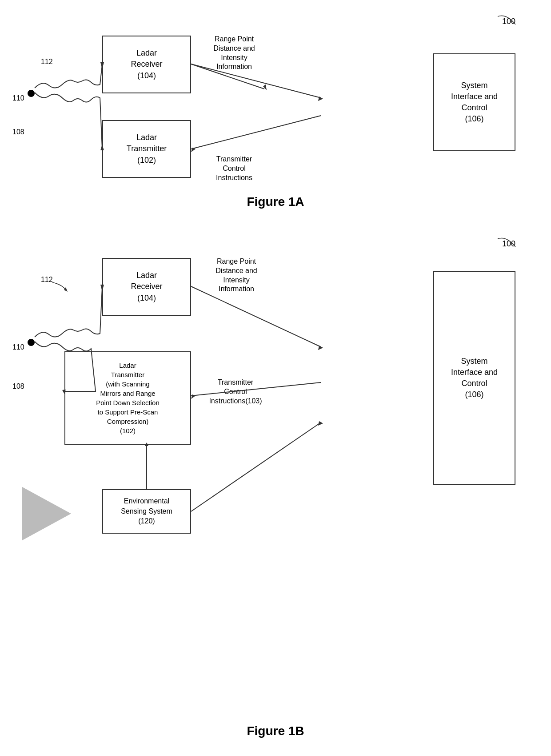 The height and width of the screenshot is (756, 551). Describe the element at coordinates (147, 511) in the screenshot. I see `env-sensing-label-1b: EnvironmentalSensing System(120)` at that location.